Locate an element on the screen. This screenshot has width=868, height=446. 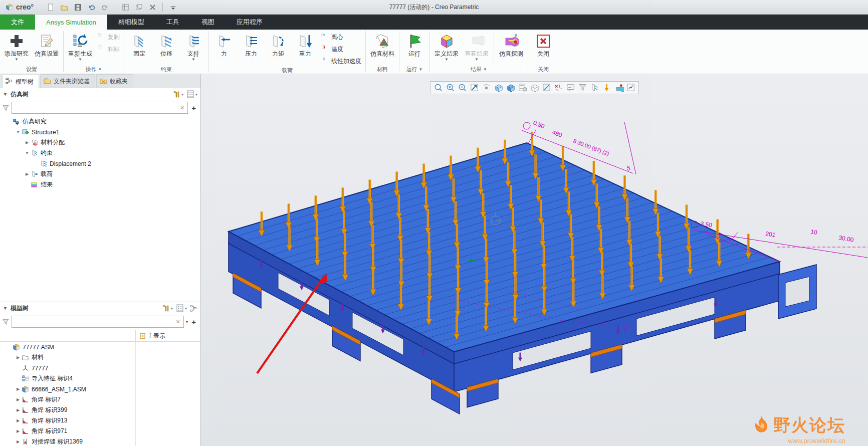
位移-button: 位移 is located at coordinates (166, 48).